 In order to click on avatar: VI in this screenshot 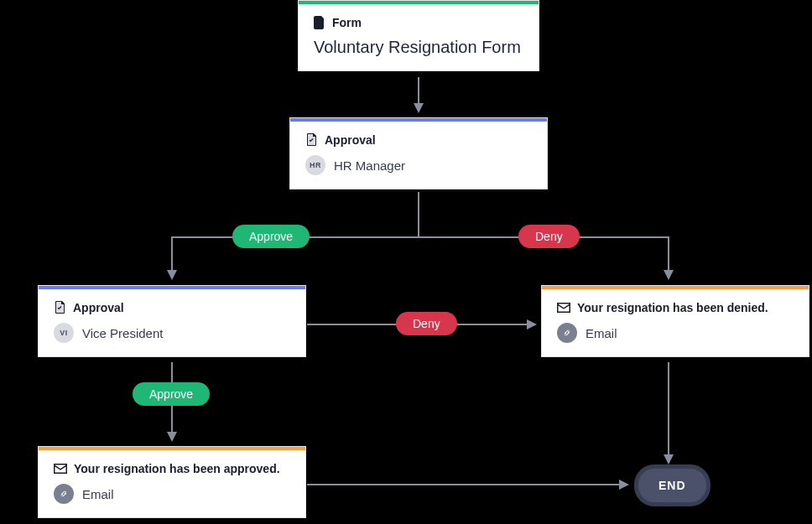, I will do `click(64, 333)`.